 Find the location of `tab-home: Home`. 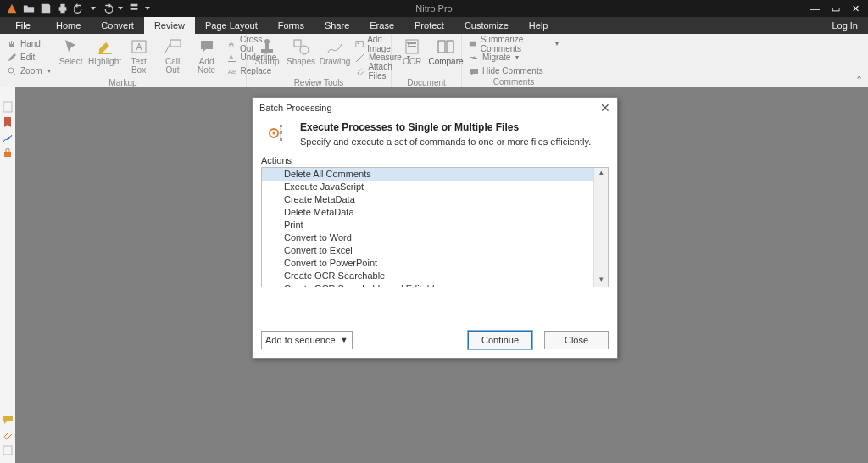

tab-home: Home is located at coordinates (68, 25).